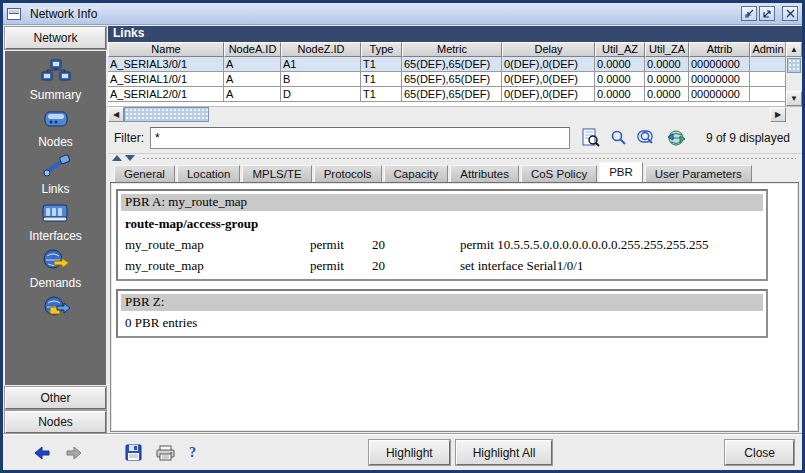 The height and width of the screenshot is (473, 805). What do you see at coordinates (455, 74) in the screenshot?
I see `links-table: NameNodeA.IDNodeZ.IDTypeMetricDelayUtil_…` at bounding box center [455, 74].